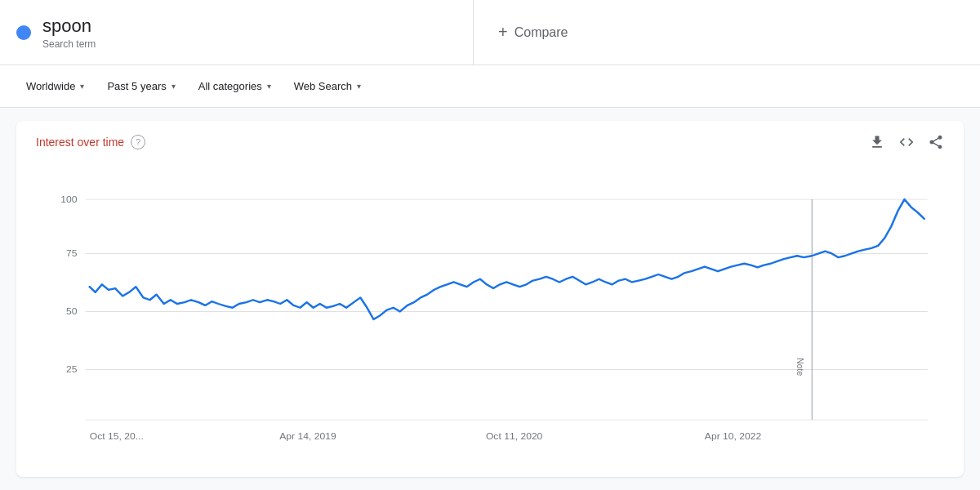 The width and height of the screenshot is (980, 490). Describe the element at coordinates (56, 87) in the screenshot. I see `worldwide-dropdown: Worldwide ▾` at that location.